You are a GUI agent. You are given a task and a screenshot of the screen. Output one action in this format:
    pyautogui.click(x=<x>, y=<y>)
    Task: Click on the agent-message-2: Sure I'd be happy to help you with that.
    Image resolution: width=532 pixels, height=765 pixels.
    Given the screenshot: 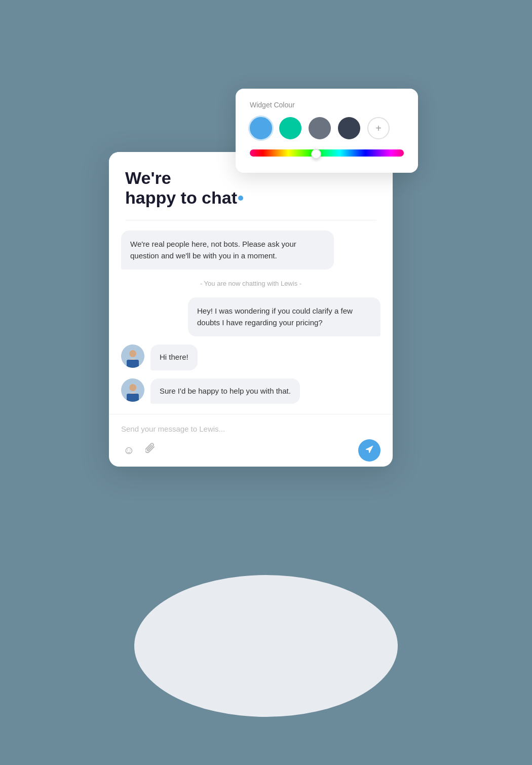 What is the action you would take?
    pyautogui.click(x=225, y=391)
    